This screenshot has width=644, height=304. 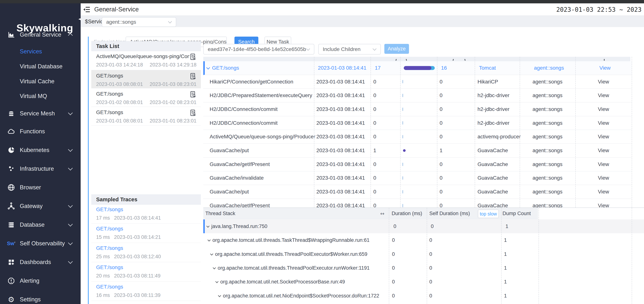 What do you see at coordinates (146, 60) in the screenshot?
I see `task-list-item: ActiveMQ/Queue/queue-songs-ping/Consumer…` at bounding box center [146, 60].